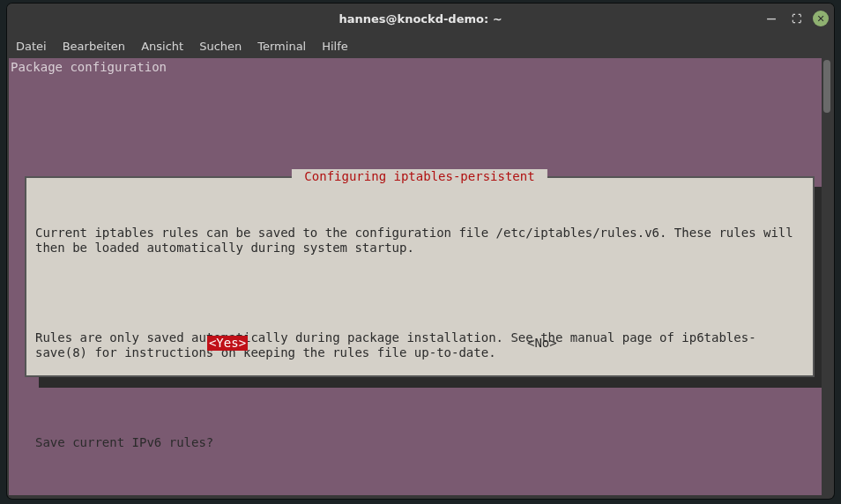 This screenshot has height=504, width=841. Describe the element at coordinates (827, 86) in the screenshot. I see `scrollbar-thumb` at that location.